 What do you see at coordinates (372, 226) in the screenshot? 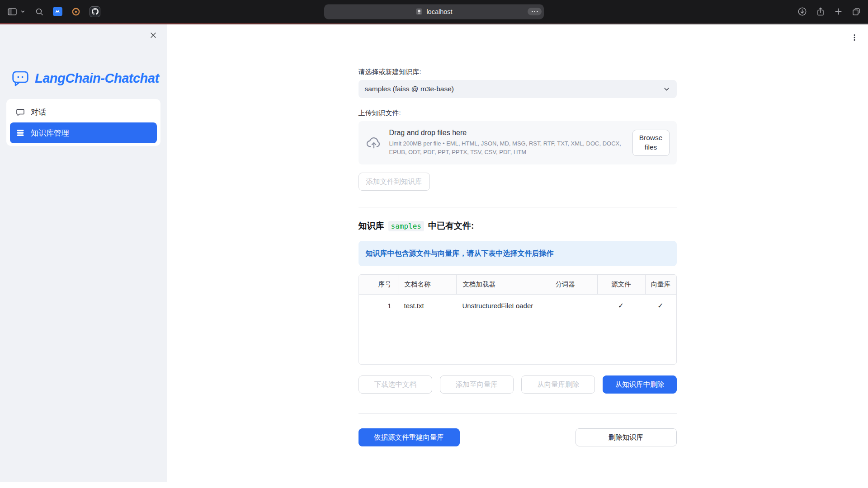
I see `heading-prefix: 知识库` at bounding box center [372, 226].